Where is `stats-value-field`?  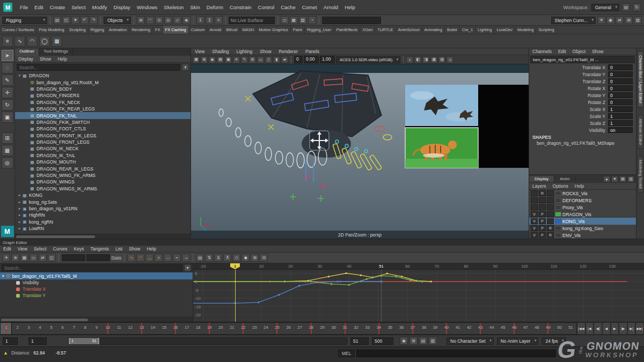
stats-value-field is located at coordinates (98, 257).